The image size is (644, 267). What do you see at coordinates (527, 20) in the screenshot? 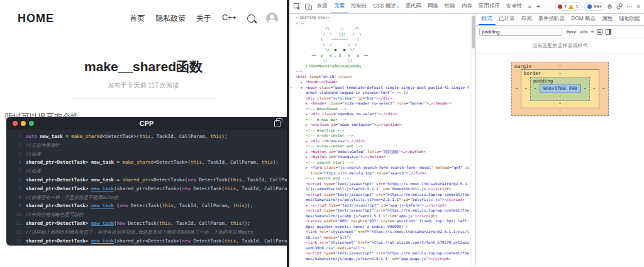
I see `styles-tab: 布局` at bounding box center [527, 20].